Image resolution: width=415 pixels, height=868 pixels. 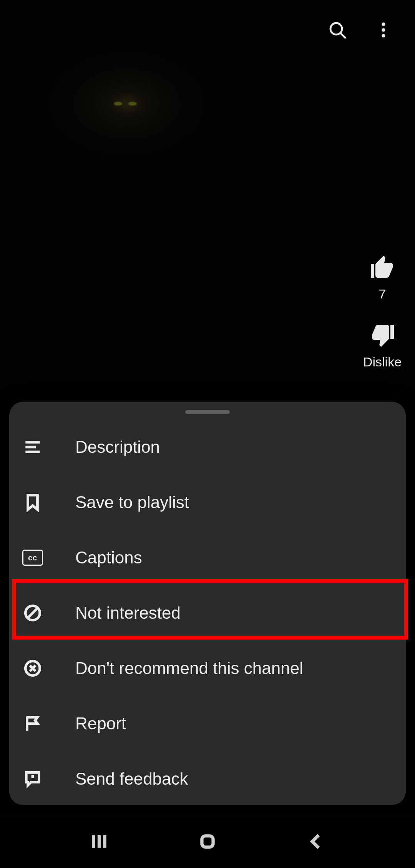 What do you see at coordinates (383, 294) in the screenshot?
I see `like-count: 7` at bounding box center [383, 294].